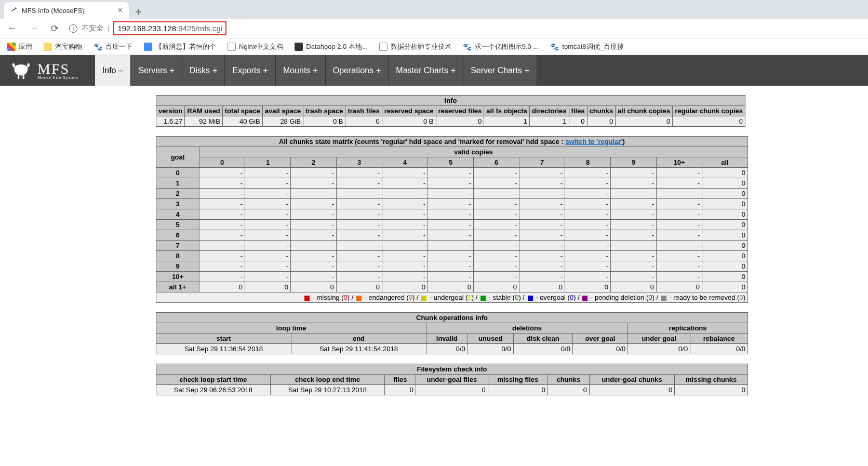  I want to click on info-header: avail space, so click(283, 111).